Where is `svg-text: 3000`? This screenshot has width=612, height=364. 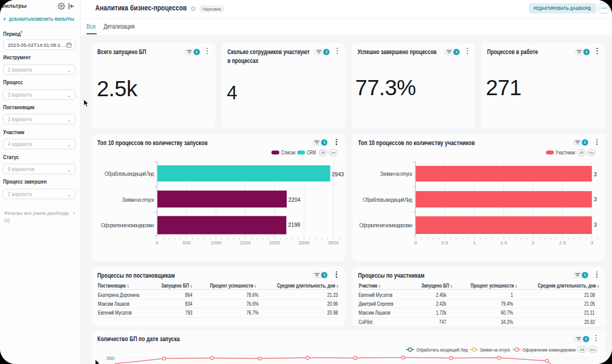
svg-text: 3000 is located at coordinates (333, 242).